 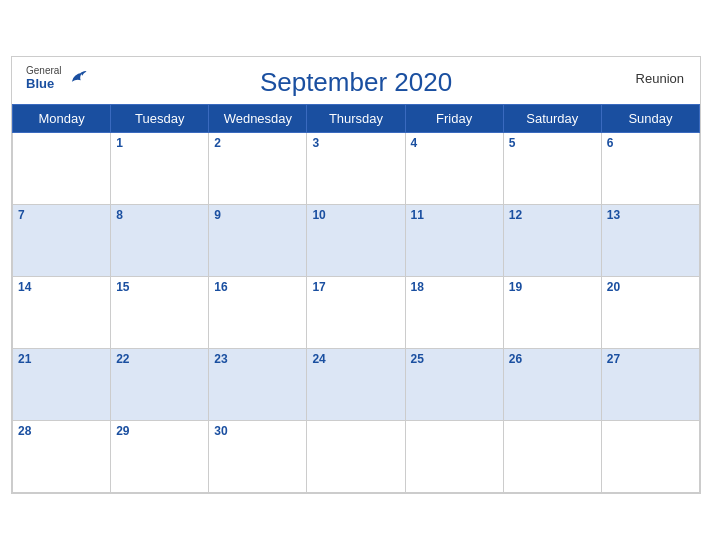 What do you see at coordinates (122, 431) in the screenshot?
I see `day-number-29: 29` at bounding box center [122, 431].